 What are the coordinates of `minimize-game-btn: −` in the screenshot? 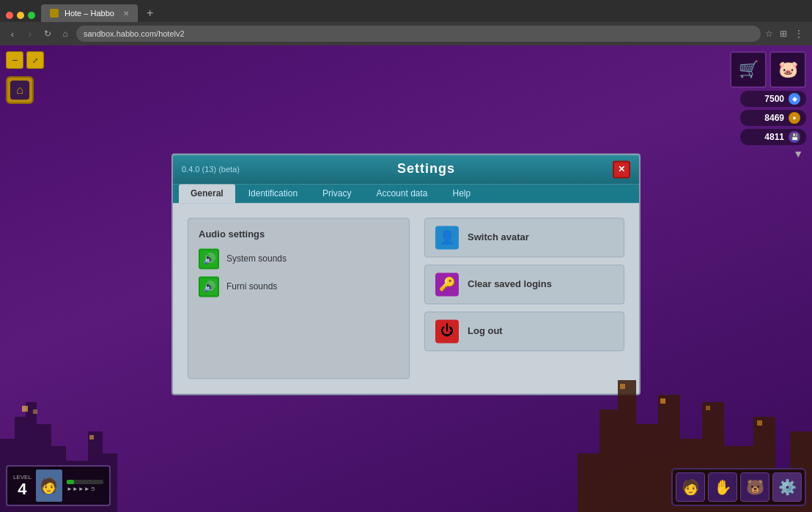 It's located at (15, 60).